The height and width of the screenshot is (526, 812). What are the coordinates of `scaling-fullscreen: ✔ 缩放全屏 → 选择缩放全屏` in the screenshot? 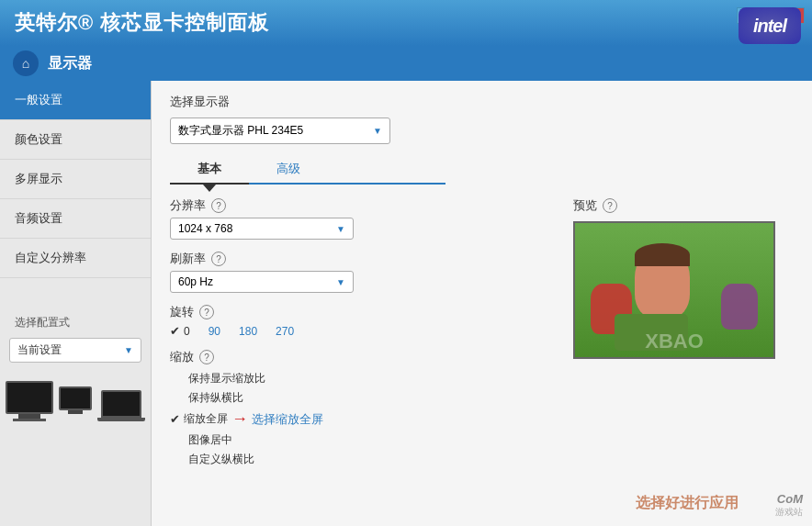 It's located at (362, 419).